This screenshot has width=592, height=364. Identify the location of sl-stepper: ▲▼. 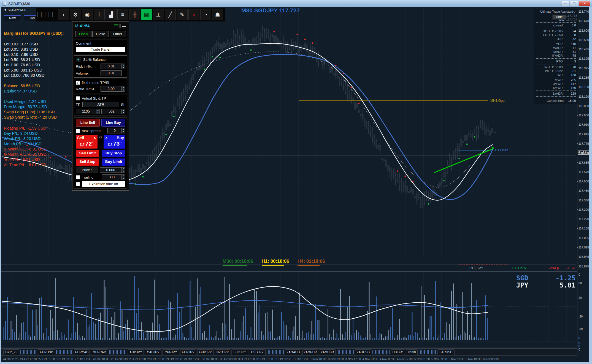
(123, 111).